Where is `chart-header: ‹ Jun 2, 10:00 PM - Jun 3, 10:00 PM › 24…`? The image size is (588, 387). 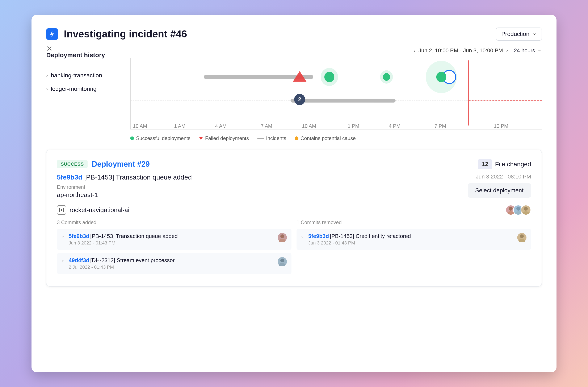
chart-header: ‹ Jun 2, 10:00 PM - Jun 3, 10:00 PM › 24… is located at coordinates (336, 50).